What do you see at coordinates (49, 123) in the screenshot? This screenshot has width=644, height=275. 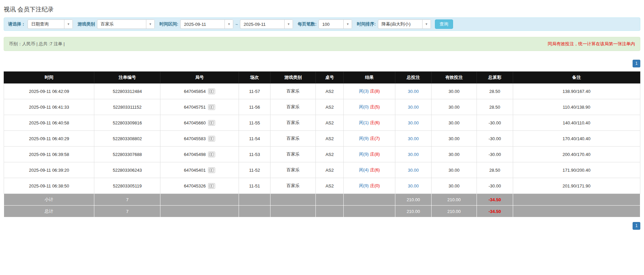 I see `time-cell: 2025-09-11 06:40:58` at bounding box center [49, 123].